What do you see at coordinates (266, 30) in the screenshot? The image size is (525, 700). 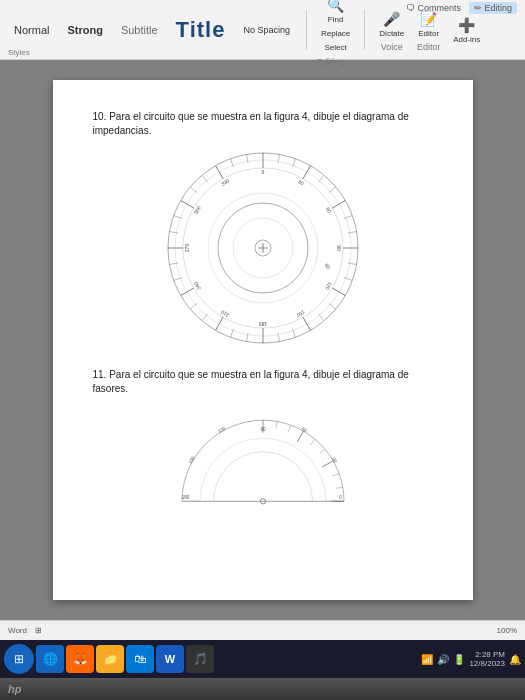 I see `style-no-spacing: No Spacing` at bounding box center [266, 30].